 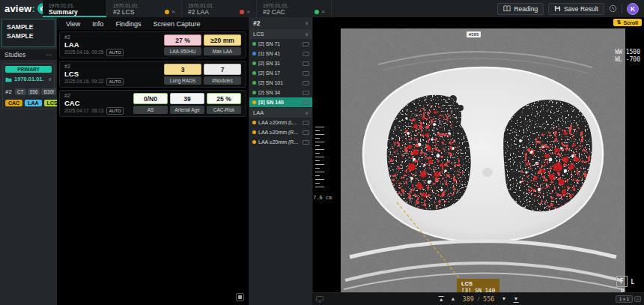 I want to click on tag-laa: LAA, so click(x=33, y=103).